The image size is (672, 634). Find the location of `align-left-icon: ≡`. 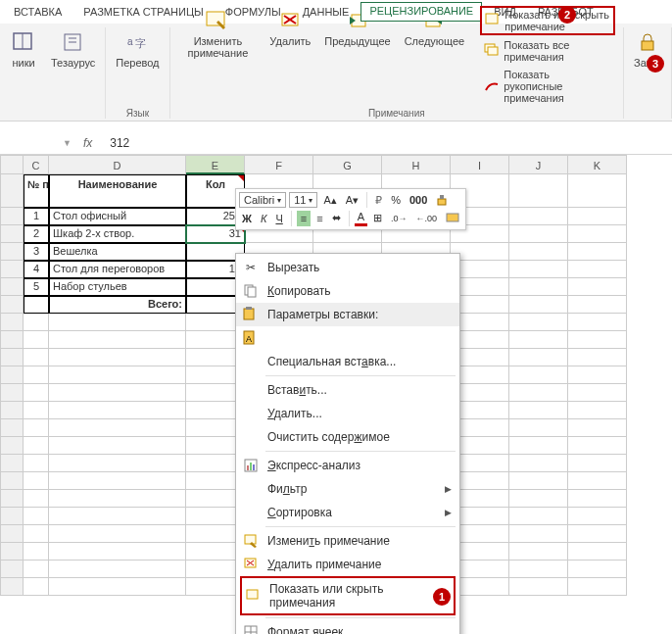

align-left-icon: ≡ is located at coordinates (304, 219).